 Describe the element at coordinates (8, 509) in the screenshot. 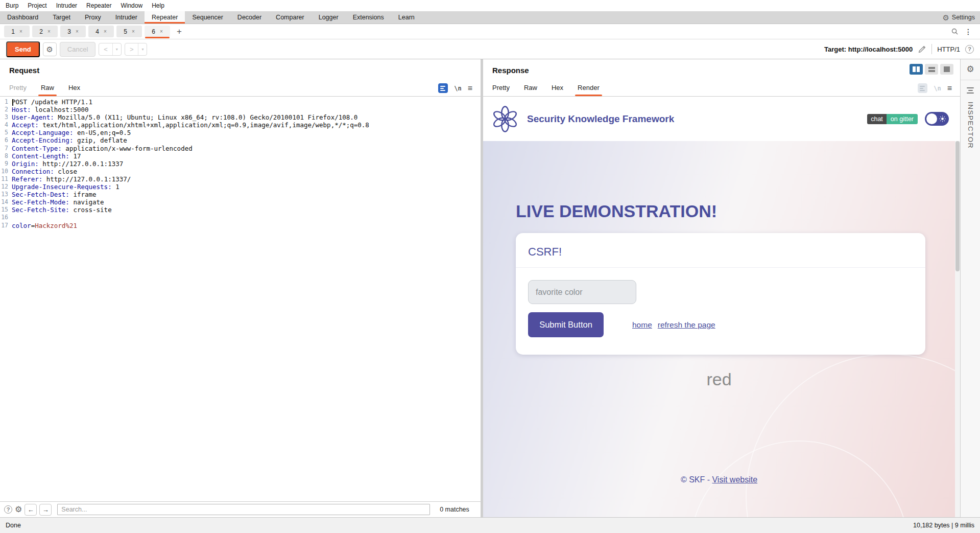

I see `search-help-icon: ?` at that location.